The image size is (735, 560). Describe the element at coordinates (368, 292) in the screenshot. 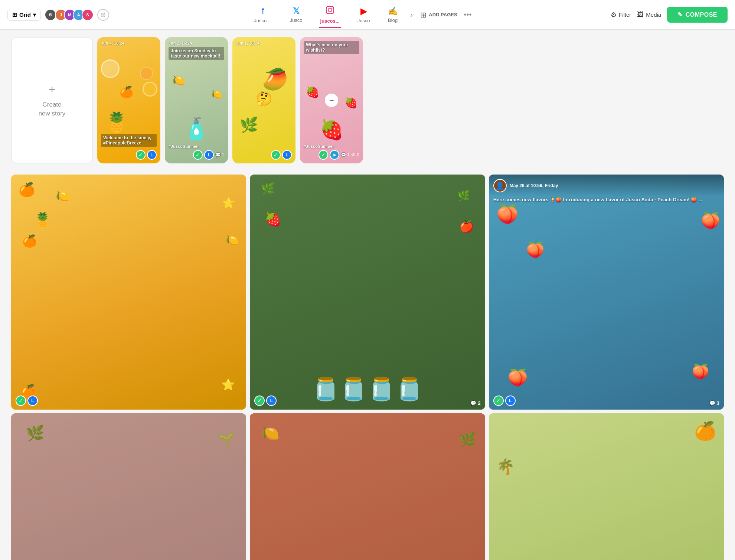

I see `post-card-2: 🫙🫙🫙🫙 🌿 🌿 🍓 🍎 ✓ L 💬 2` at that location.